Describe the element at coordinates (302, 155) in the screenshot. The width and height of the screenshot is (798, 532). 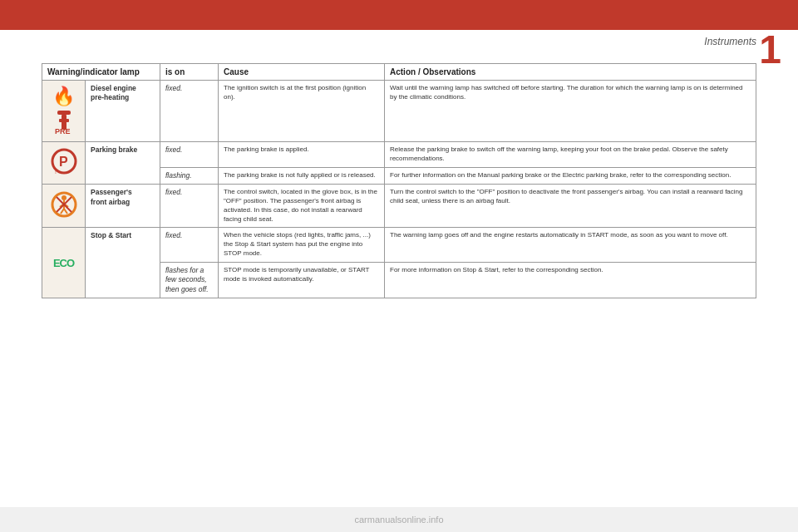
I see `cause-parking-1: The parking brake is applied.` at that location.